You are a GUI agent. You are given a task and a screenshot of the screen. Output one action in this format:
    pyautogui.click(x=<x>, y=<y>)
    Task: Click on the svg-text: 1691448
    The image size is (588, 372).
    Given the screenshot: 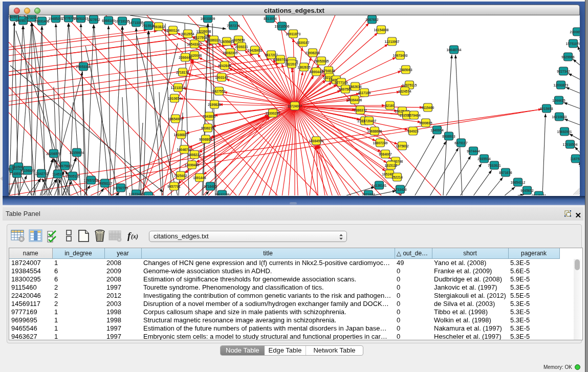 What is the action you would take?
    pyautogui.click(x=200, y=178)
    